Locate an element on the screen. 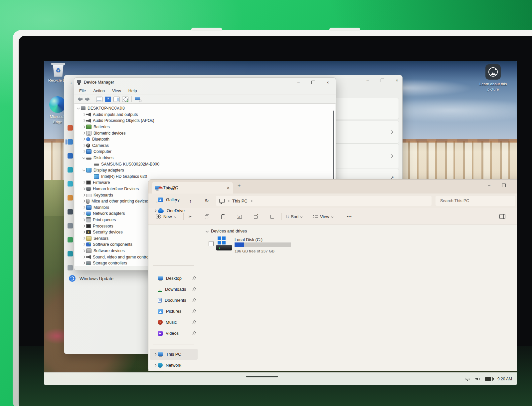  battery-icon is located at coordinates (489, 379).